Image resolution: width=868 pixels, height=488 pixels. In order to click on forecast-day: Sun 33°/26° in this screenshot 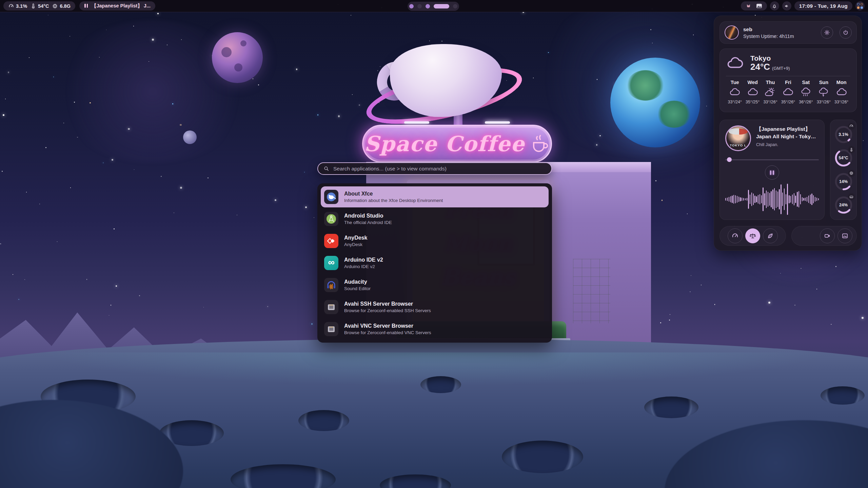, I will do `click(824, 92)`.